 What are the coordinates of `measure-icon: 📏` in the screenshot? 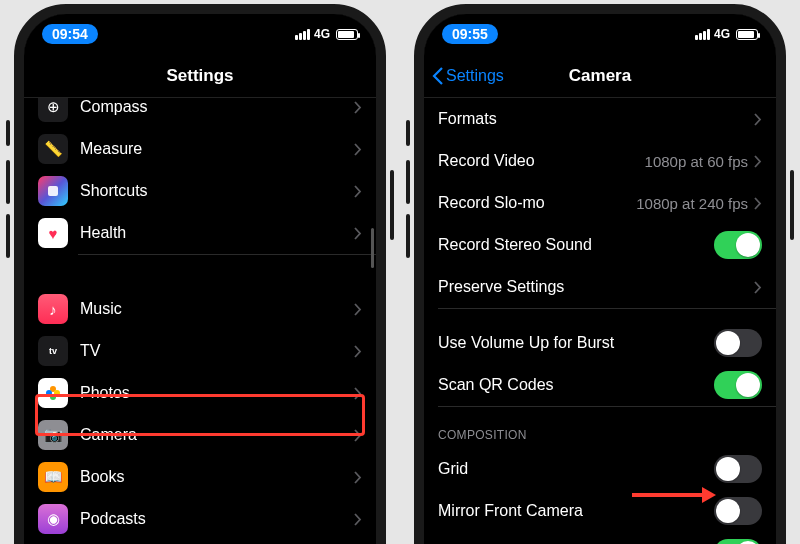 It's located at (53, 149).